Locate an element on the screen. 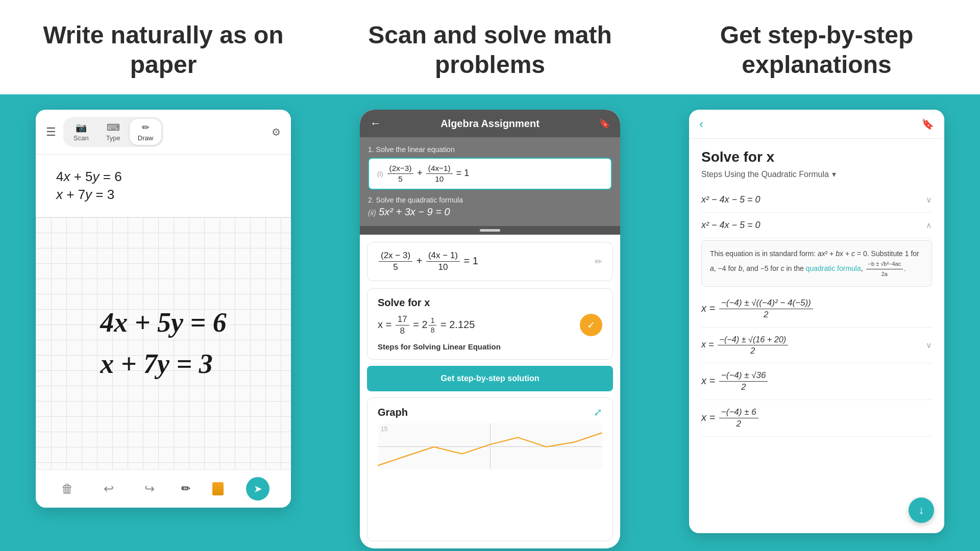  step-eq-5: x = −(−4) ± √362 is located at coordinates (817, 382).